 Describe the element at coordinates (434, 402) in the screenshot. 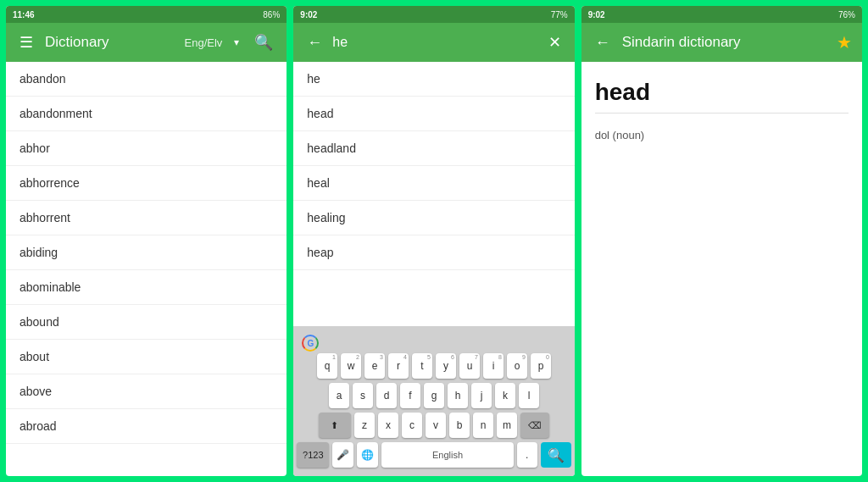

I see `keyboard: G q1 w2 e3 r4 t5 y6 u7 i8 o9 p0 a s d f …` at that location.